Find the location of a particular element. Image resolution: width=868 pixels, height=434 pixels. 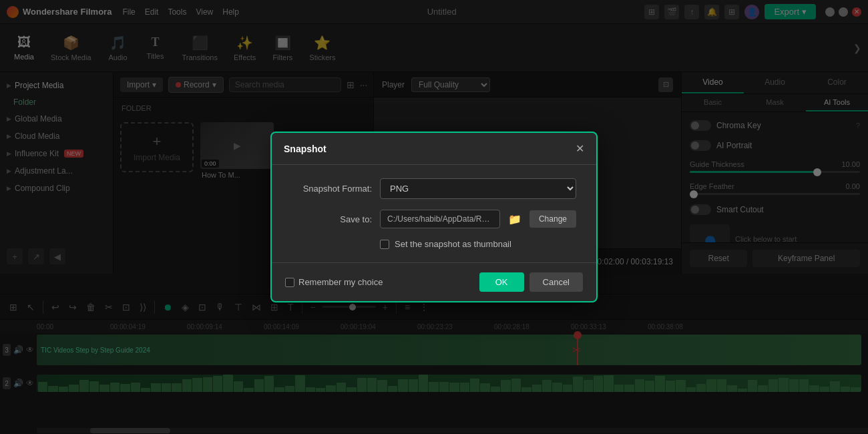

thumbnail-checkbox is located at coordinates (385, 244).